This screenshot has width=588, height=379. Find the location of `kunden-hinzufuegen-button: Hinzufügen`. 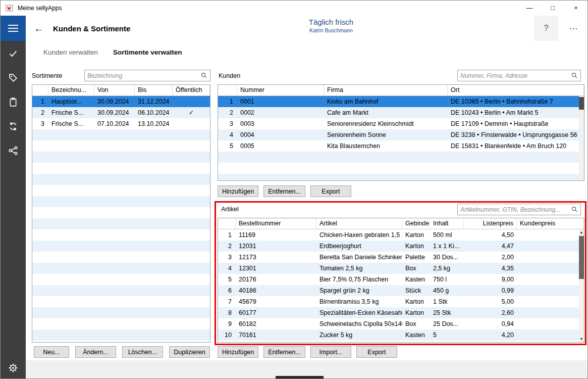

kunden-hinzufuegen-button: Hinzufügen is located at coordinates (238, 191).